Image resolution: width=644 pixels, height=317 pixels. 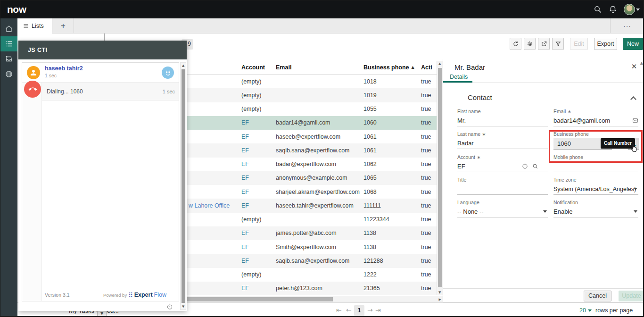 What do you see at coordinates (579, 44) in the screenshot?
I see `edit-button: Edit` at bounding box center [579, 44].